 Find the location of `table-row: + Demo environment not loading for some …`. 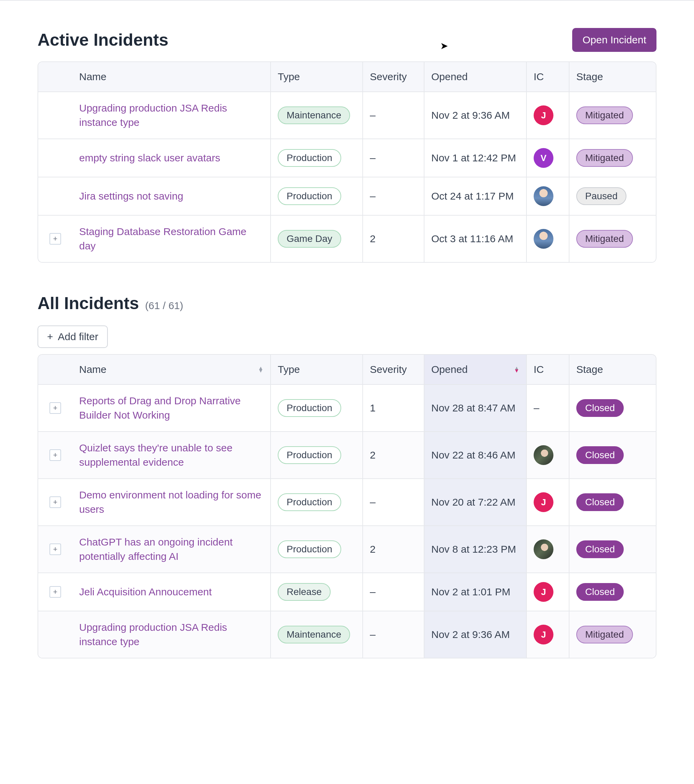

table-row: + Demo environment not loading for some … is located at coordinates (347, 502).